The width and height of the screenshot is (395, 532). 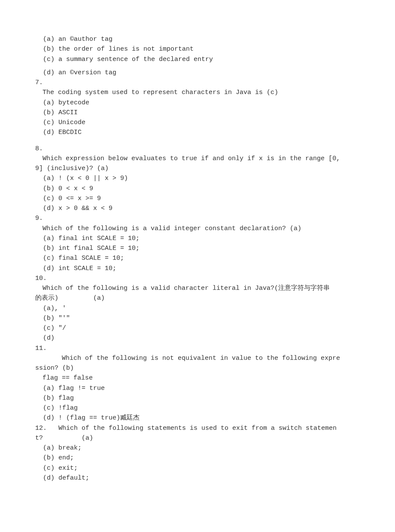 What do you see at coordinates (198, 149) in the screenshot?
I see `q8-number: 8.` at bounding box center [198, 149].